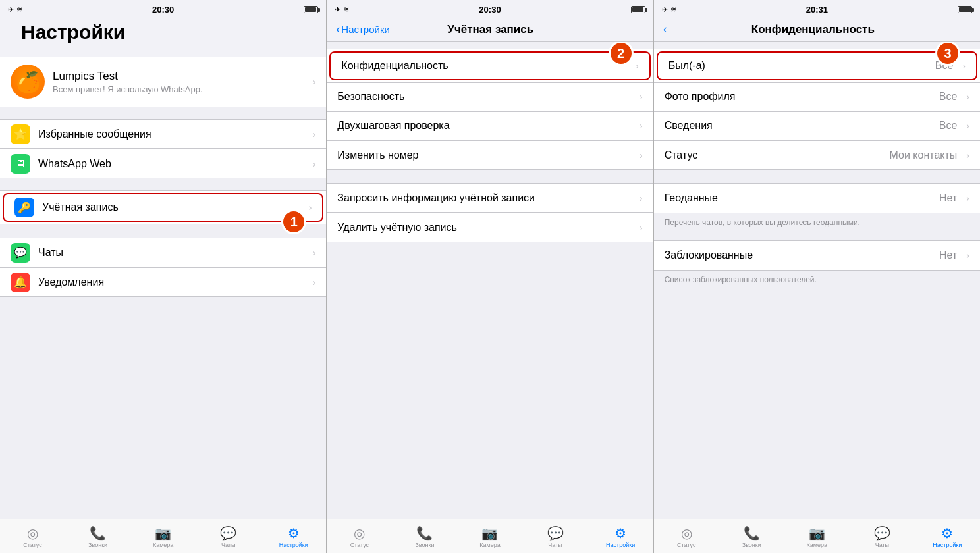  Describe the element at coordinates (393, 125) in the screenshot. I see `two-step-label: Двухшаговая проверка` at that location.